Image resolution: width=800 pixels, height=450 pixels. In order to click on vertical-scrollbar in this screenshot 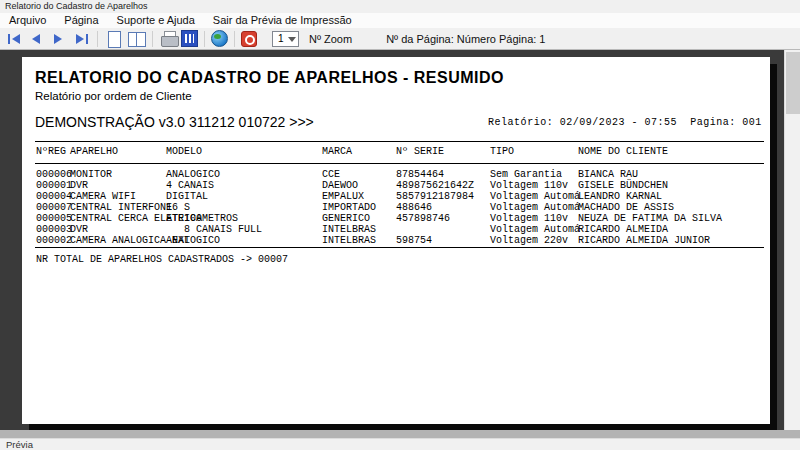, I will do `click(792, 240)`.